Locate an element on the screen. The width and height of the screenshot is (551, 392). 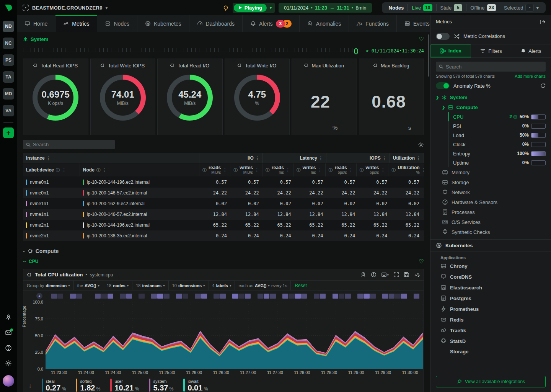
feedback-mail-icon is located at coordinates (8, 333).